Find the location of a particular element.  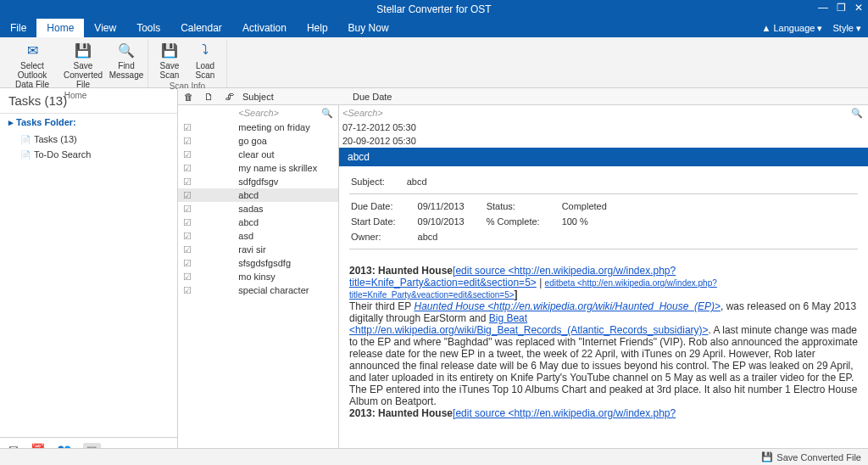

edit-source-link-2: [edit source <http://en.wikipedia.org/w/… is located at coordinates (565, 413).